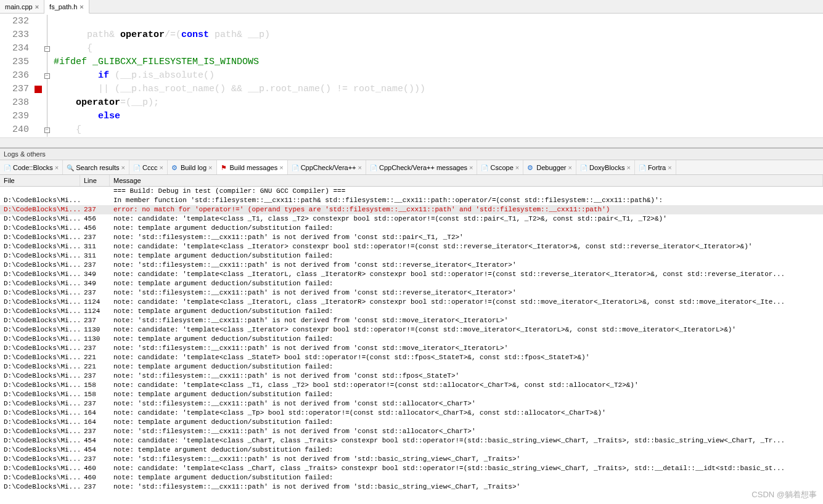  Describe the element at coordinates (412, 209) in the screenshot. I see `message-row: D:\CodeBlocks\Mi...237error: no match fo…` at that location.